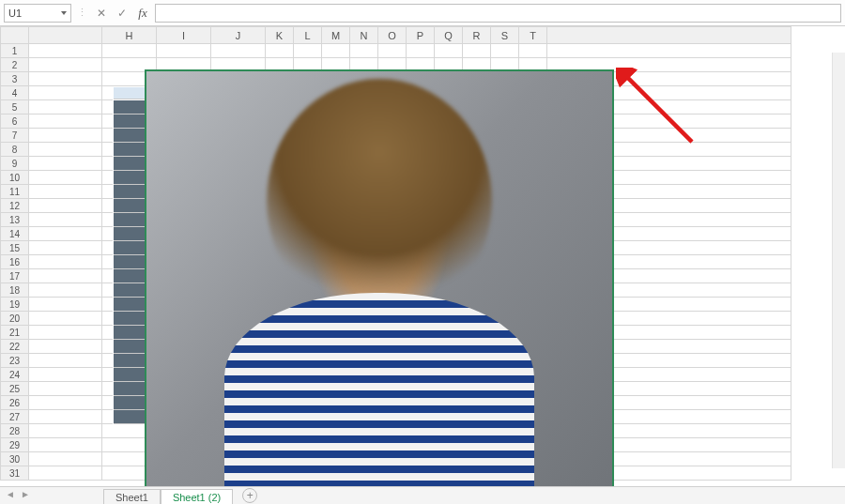  What do you see at coordinates (15, 291) in the screenshot?
I see `row-header: 18` at bounding box center [15, 291].